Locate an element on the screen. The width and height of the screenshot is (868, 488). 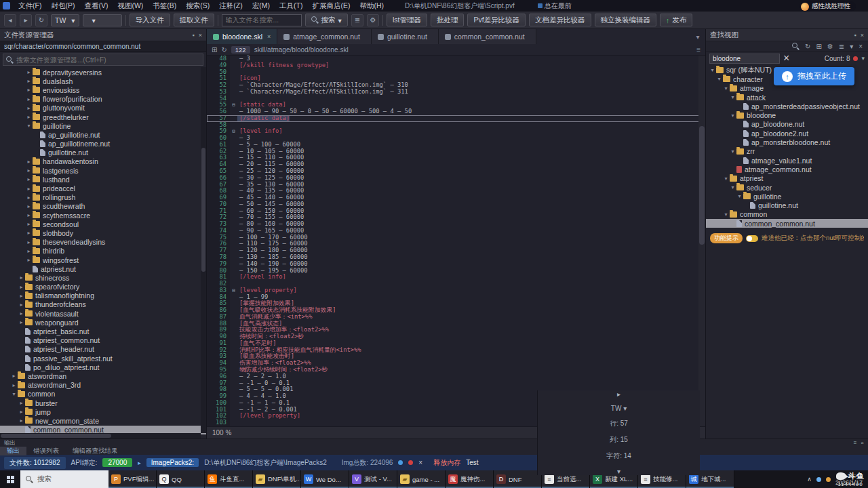
tree-item: ap_bloodone.nut is located at coordinates (787, 125).